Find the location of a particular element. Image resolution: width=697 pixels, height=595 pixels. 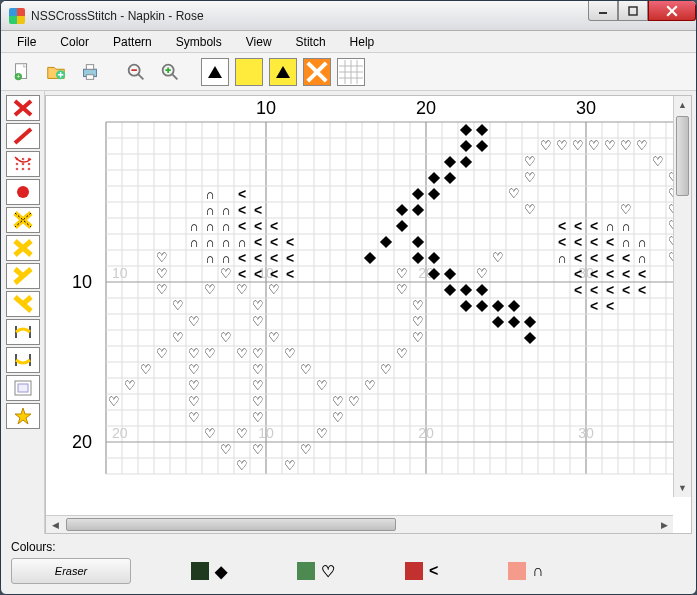

menu-view: View is located at coordinates (259, 42).